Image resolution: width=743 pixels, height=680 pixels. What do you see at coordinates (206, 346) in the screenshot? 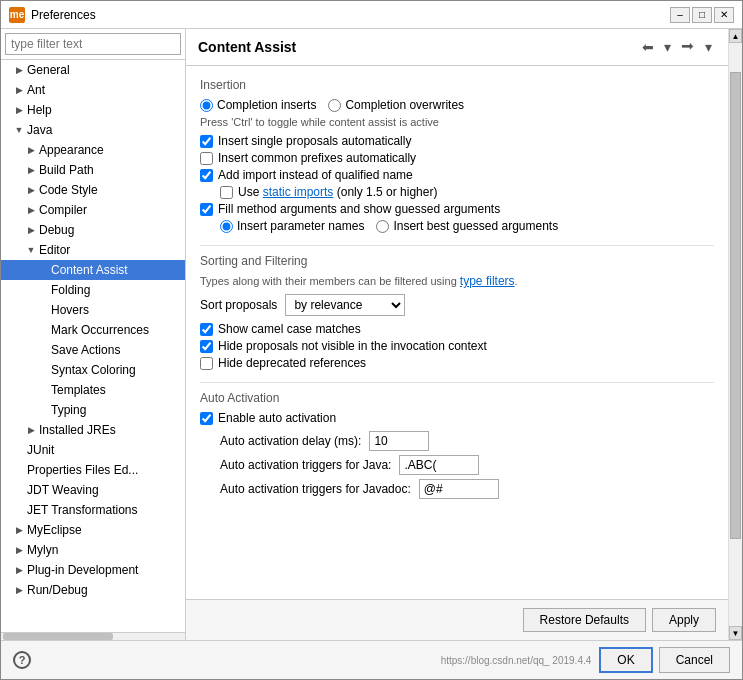
I see `hide-proposals-checkbox` at bounding box center [206, 346].